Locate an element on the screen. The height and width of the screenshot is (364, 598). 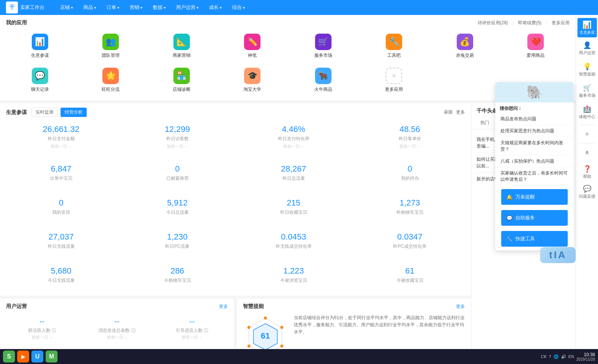
app-icon: 🔧 is located at coordinates (394, 42).